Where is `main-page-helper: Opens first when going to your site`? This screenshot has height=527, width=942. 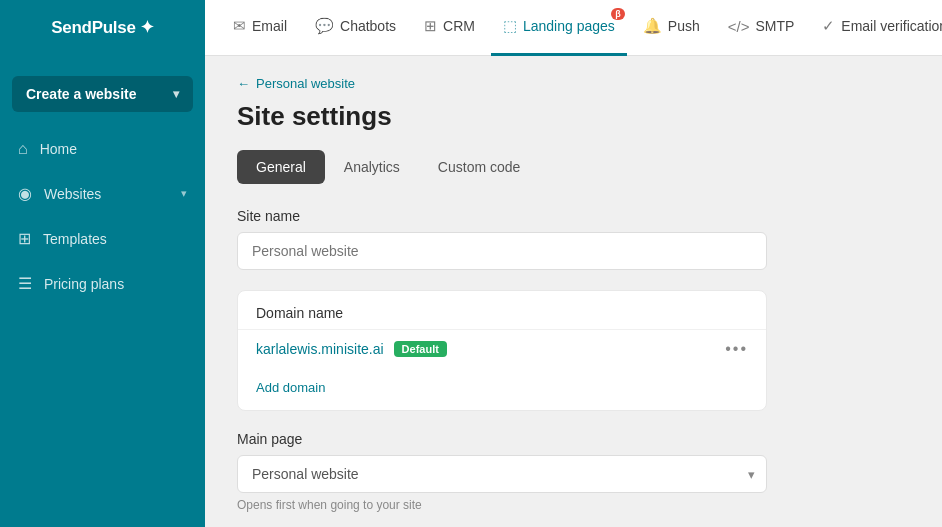
main-page-helper: Opens first when going to your site is located at coordinates (574, 505).